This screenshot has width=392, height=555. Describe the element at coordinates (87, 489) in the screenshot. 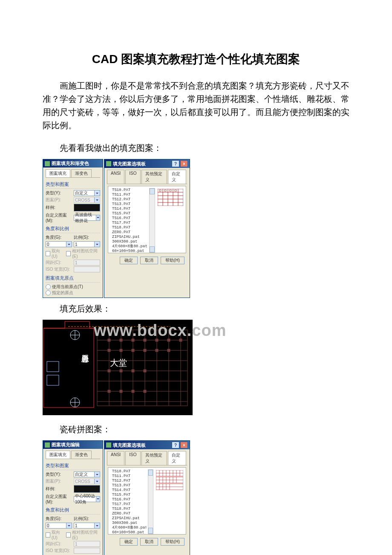

I see `sample-swatch` at that location.